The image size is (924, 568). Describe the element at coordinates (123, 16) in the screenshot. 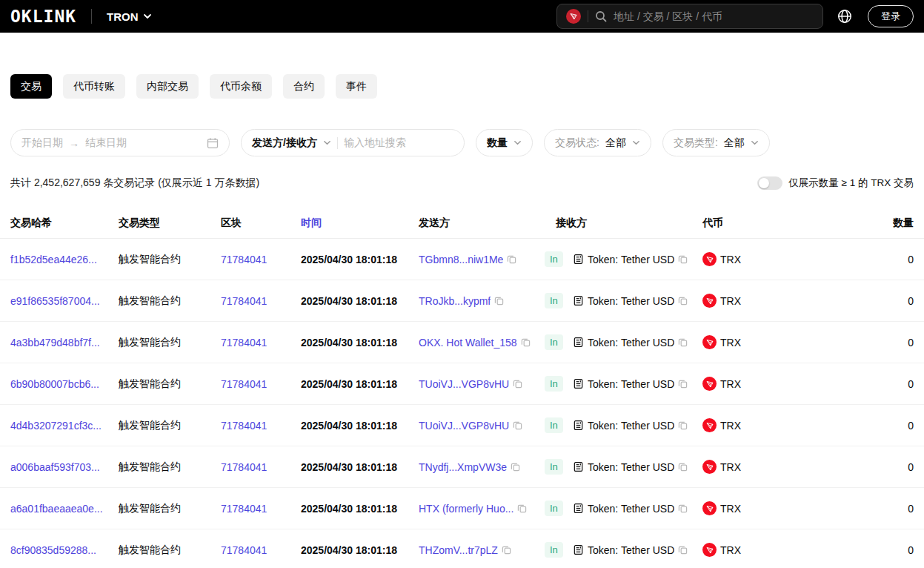

I see `chain-selector-label: TRON` at that location.